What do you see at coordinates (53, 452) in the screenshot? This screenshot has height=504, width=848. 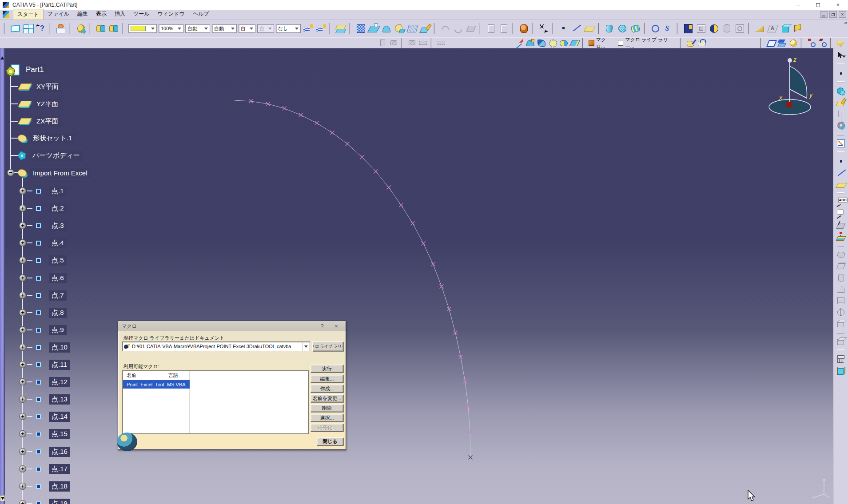 I see `tree-row: 点.16` at bounding box center [53, 452].